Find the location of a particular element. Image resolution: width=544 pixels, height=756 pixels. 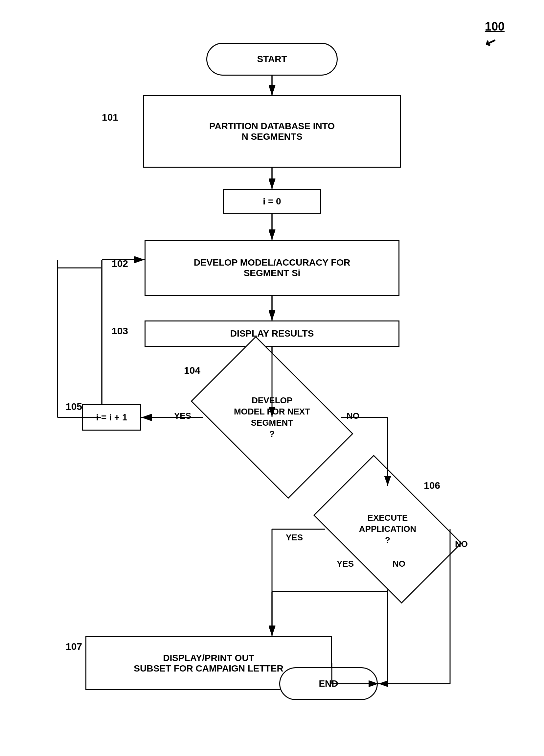

start-label: START is located at coordinates (272, 59).